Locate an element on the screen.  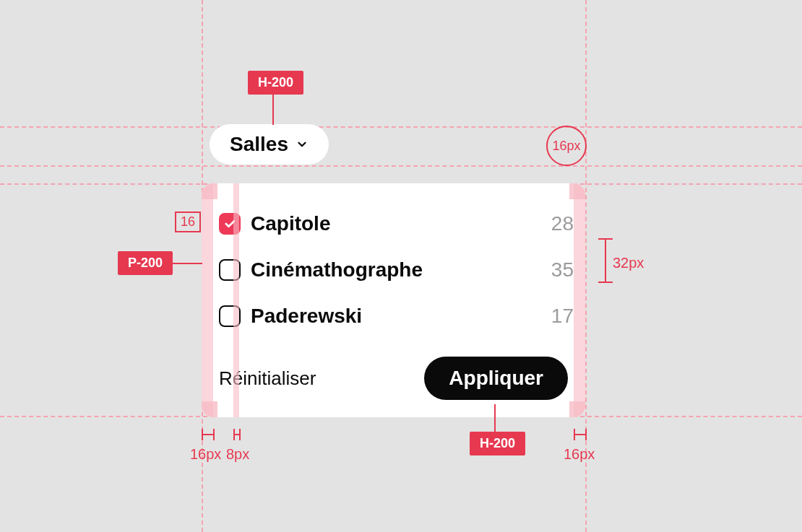
apply-button: Appliquer is located at coordinates (496, 378).